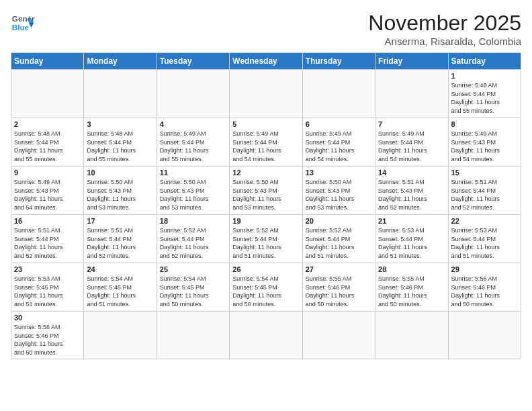 This screenshot has height=411, width=532. I want to click on day-number: 20, so click(339, 221).